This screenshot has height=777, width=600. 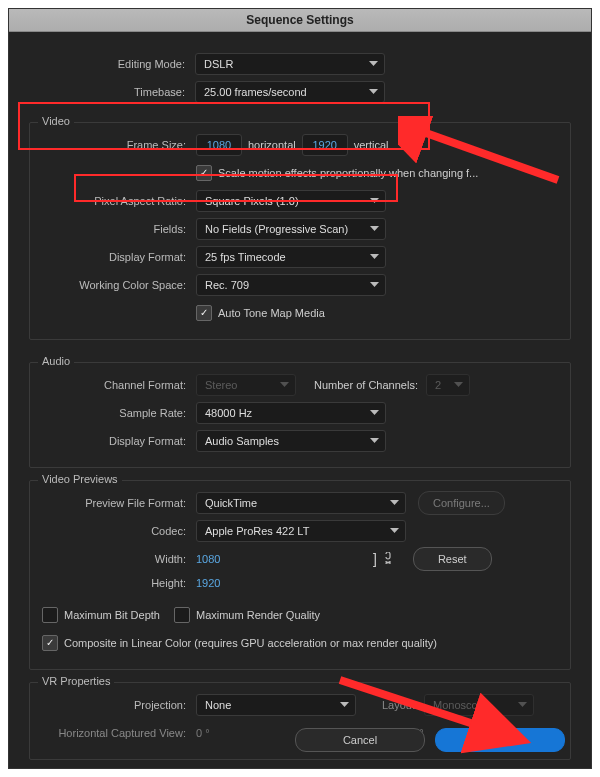 I want to click on max-render-quality-checkbox, so click(x=182, y=615).